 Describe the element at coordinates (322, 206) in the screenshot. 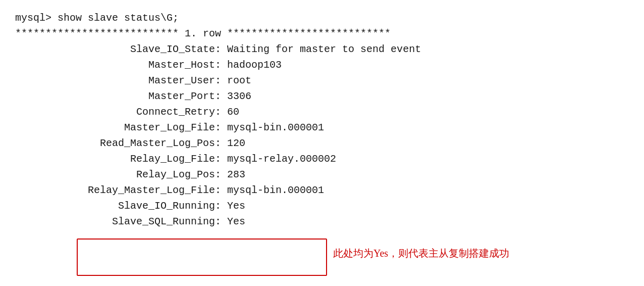

I see `field-line-10: Slave_IO_Running: Yes` at that location.